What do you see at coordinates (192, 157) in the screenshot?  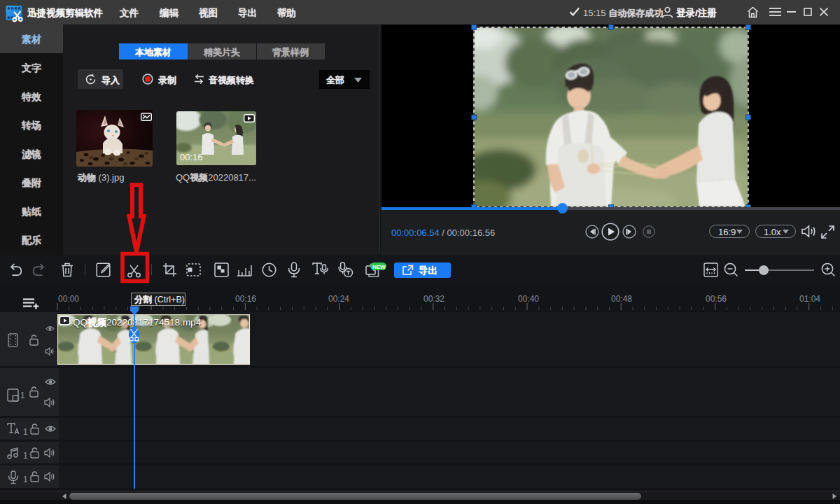 I see `svg-text: 00:16` at bounding box center [192, 157].